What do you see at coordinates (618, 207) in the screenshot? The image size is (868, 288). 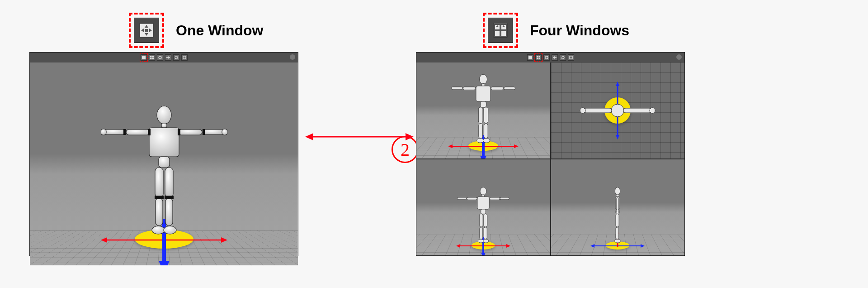 I see `viewport-side` at bounding box center [618, 207].